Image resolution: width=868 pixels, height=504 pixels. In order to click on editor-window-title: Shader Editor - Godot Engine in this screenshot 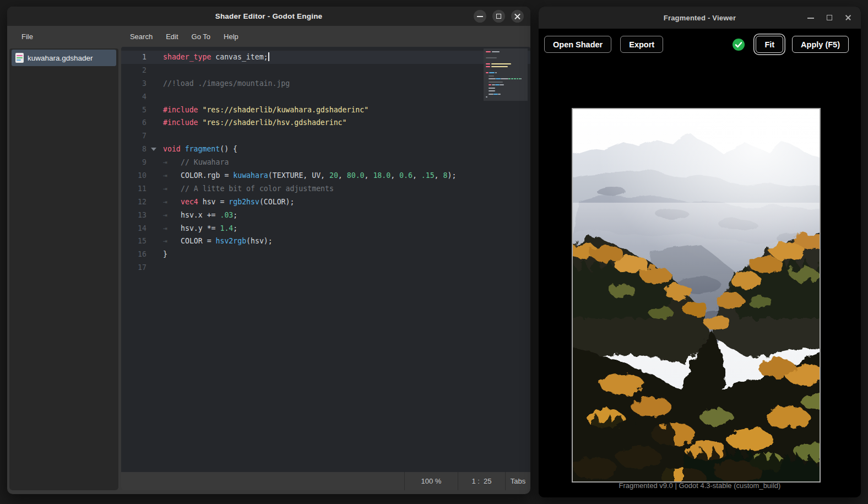, I will do `click(269, 17)`.